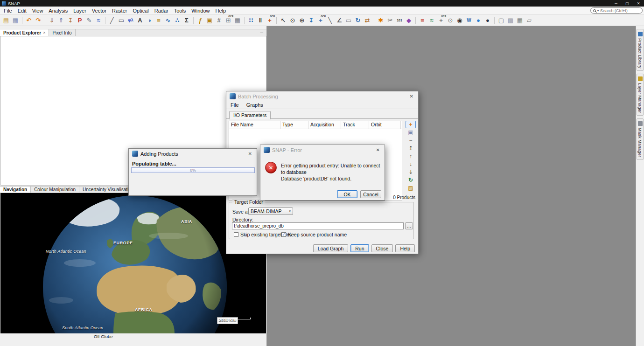 The width and height of the screenshot is (644, 346). What do you see at coordinates (314, 235) in the screenshot?
I see `keep-source-name-checkbox: ✓ Keep source product name` at bounding box center [314, 235].